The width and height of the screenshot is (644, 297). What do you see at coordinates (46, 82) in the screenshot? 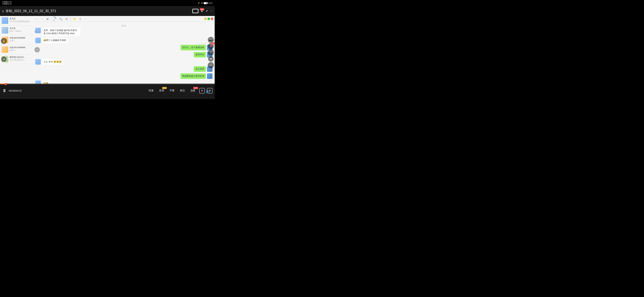
I see `message-bubble: 对😄` at bounding box center [46, 82].